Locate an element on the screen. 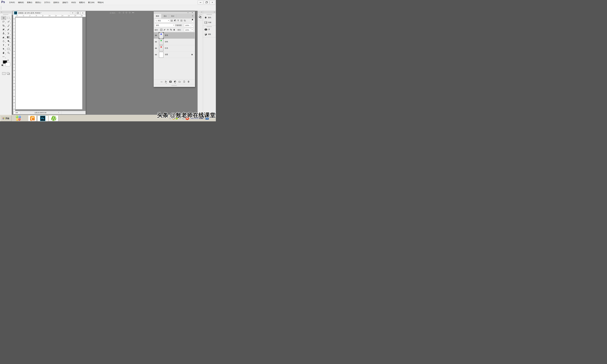 This screenshot has width=607, height=364. opacity-chevron-button is located at coordinates (192, 25).